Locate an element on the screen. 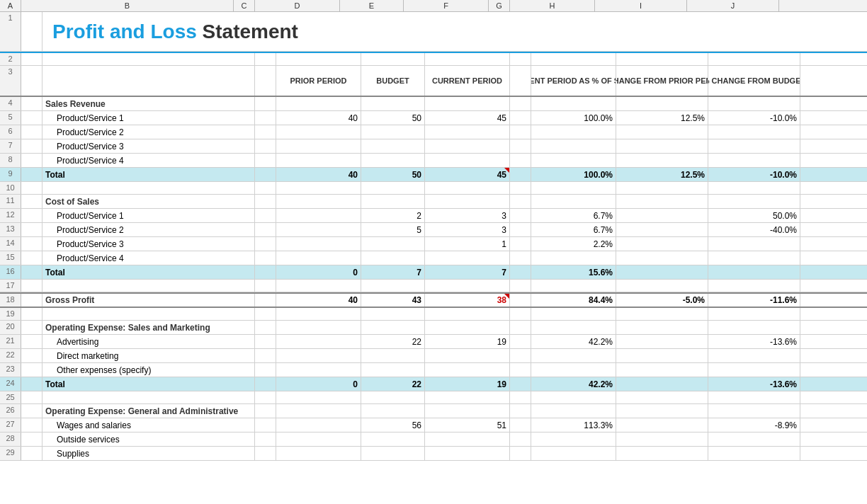 Image resolution: width=867 pixels, height=504 pixels. cell-b2 is located at coordinates (149, 59).